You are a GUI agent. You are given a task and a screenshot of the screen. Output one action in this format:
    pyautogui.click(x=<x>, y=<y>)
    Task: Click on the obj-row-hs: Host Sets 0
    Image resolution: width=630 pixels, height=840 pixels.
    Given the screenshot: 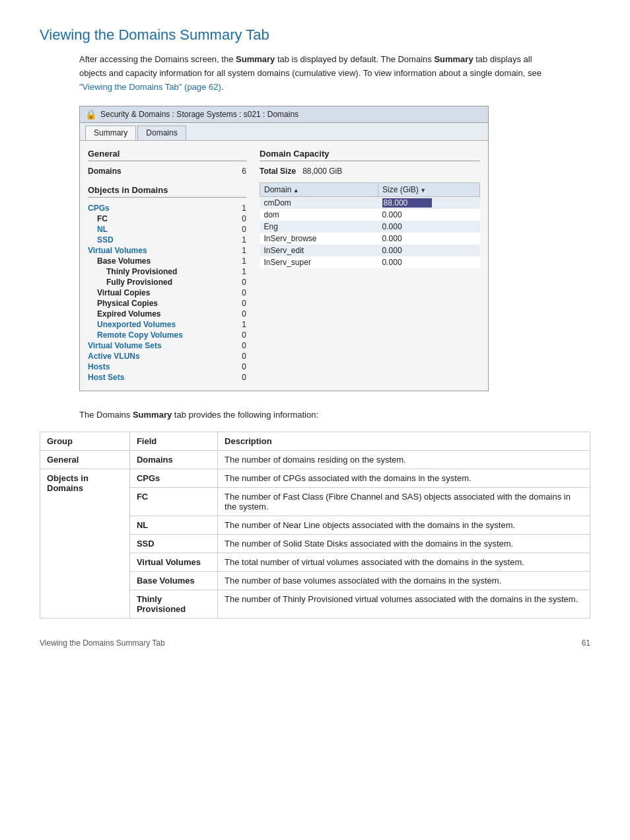 What is the action you would take?
    pyautogui.click(x=167, y=377)
    